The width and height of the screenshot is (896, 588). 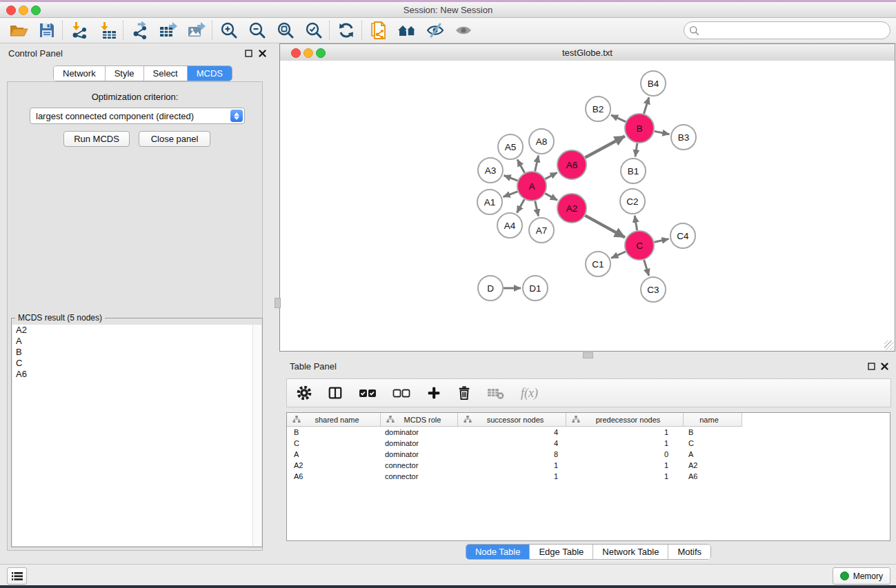 I want to click on tab-select: Select, so click(x=166, y=73).